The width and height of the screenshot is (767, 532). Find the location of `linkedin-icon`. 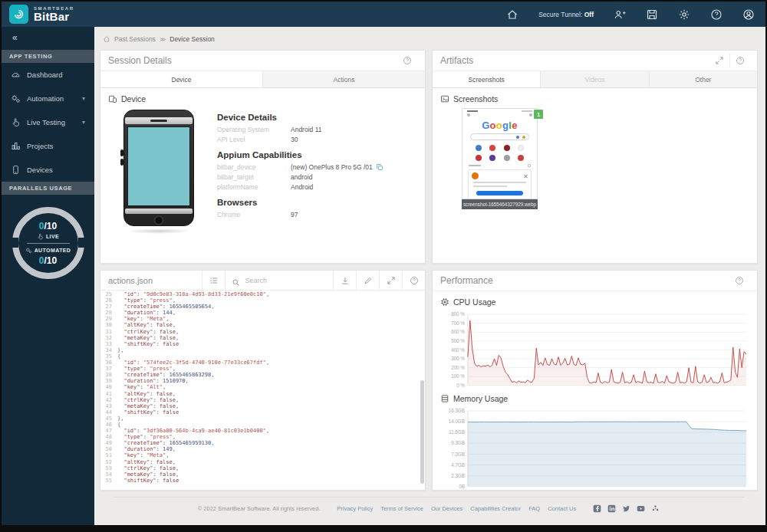

linkedin-icon is located at coordinates (612, 509).